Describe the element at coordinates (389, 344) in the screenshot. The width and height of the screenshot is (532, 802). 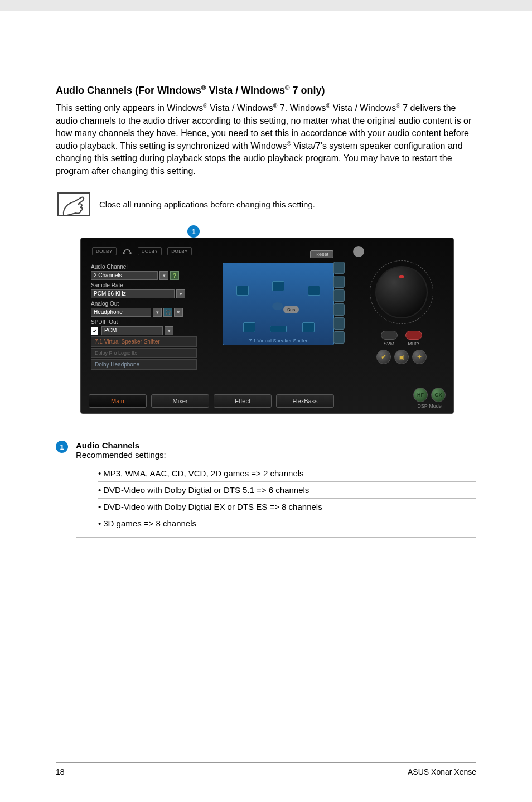
I see `svm-label: SVM` at that location.